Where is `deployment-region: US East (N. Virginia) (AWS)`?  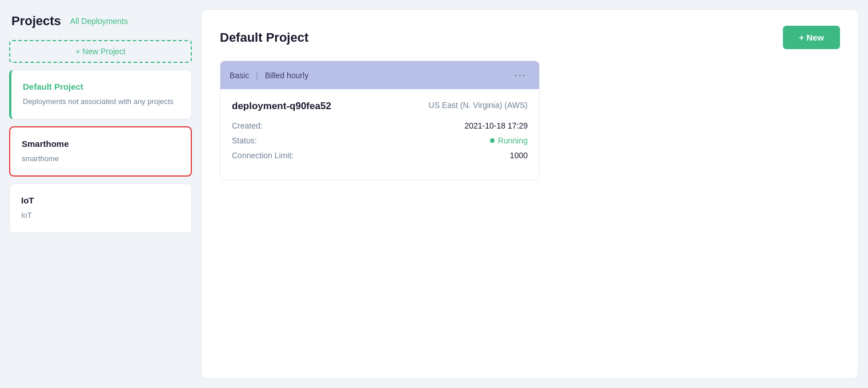 deployment-region: US East (N. Virginia) (AWS) is located at coordinates (479, 105).